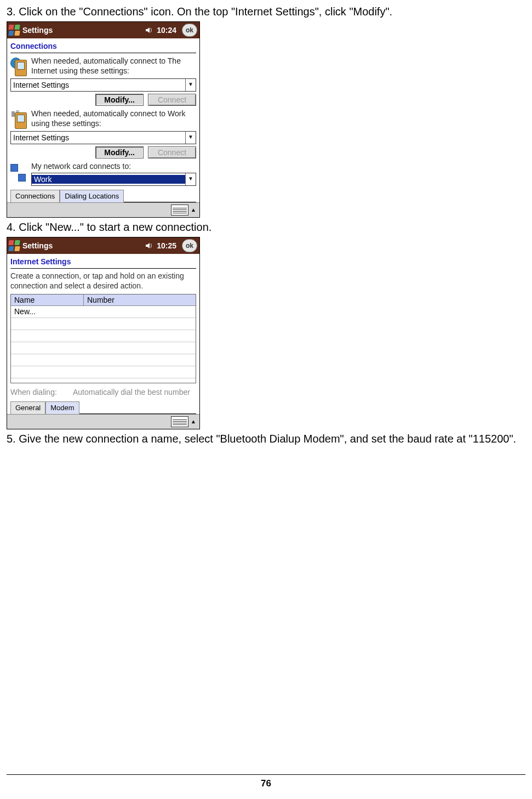 This screenshot has height=799, width=532. Describe the element at coordinates (114, 66) in the screenshot. I see `internet-text: When needed, automatically connect to Th…` at that location.